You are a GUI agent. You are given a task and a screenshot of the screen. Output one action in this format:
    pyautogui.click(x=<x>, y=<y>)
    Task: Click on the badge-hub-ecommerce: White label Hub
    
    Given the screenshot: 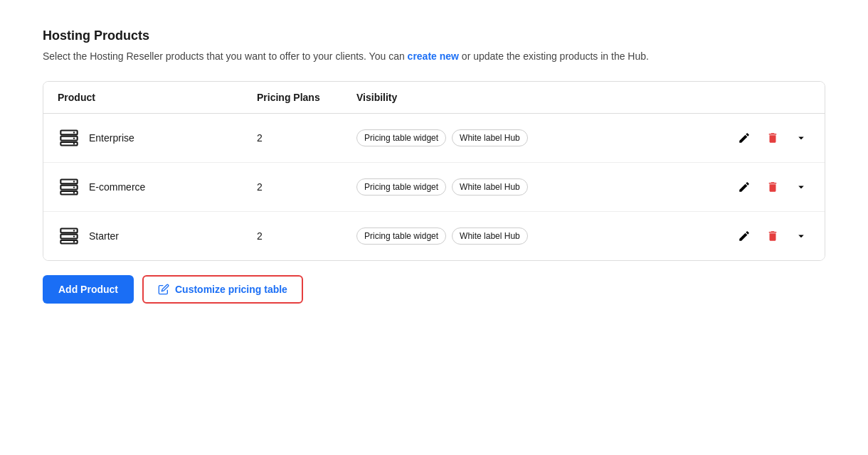 What is the action you would take?
    pyautogui.click(x=489, y=187)
    